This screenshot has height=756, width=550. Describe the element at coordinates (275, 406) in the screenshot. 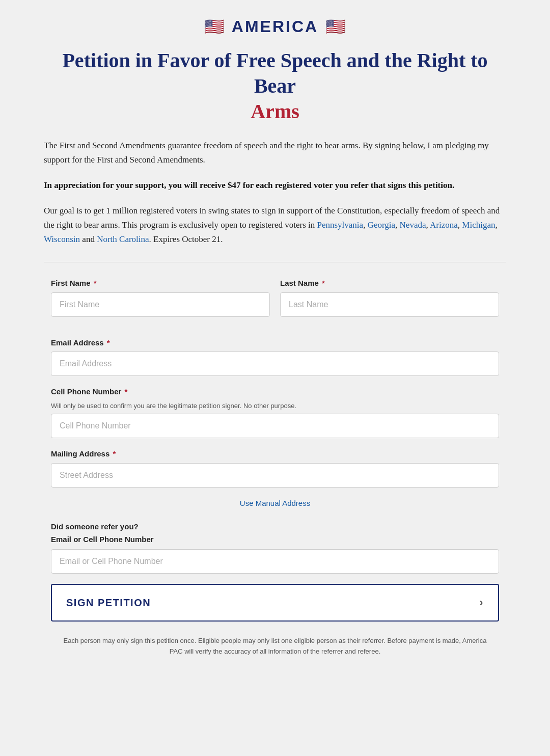

I see `phone-sublabel: Will only be used to confirm you are the…` at that location.